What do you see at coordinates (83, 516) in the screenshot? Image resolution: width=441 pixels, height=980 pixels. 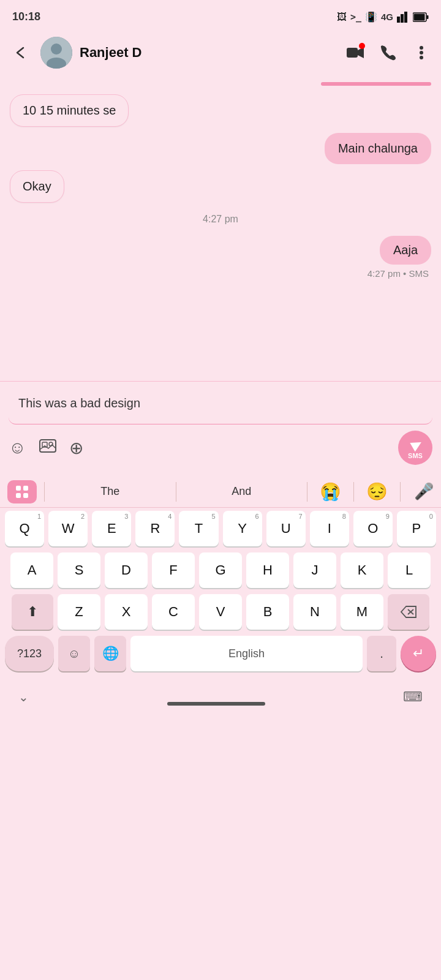 I see `key-w-number: 2` at bounding box center [83, 516].